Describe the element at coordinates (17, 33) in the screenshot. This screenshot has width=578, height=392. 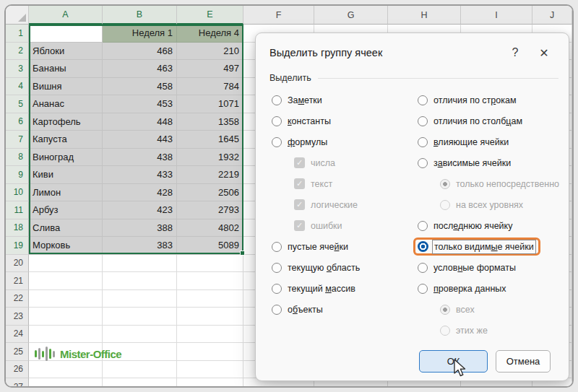
I see `row-header-1: 1` at that location.